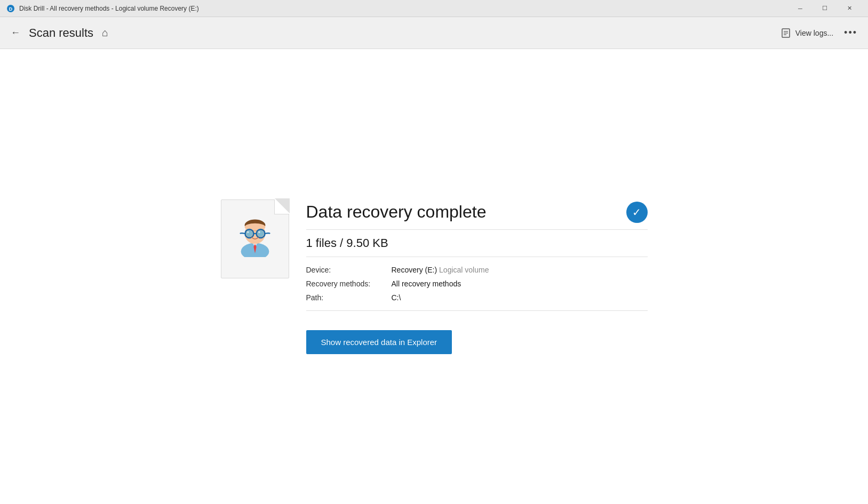 This screenshot has height=504, width=868. Describe the element at coordinates (637, 212) in the screenshot. I see `success-indicator: ✓` at that location.